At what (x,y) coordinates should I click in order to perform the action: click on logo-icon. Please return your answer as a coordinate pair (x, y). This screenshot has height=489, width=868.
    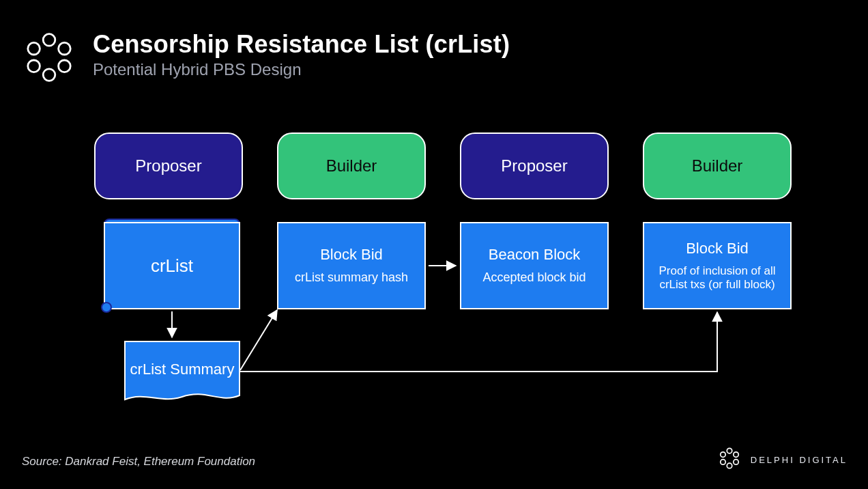
    Looking at the image, I should click on (49, 57).